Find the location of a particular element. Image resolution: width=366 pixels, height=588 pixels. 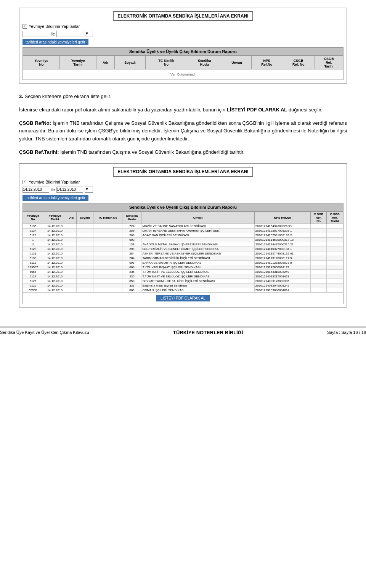

para-csgb-tarihi: ÇSGB Ref.Tarihi: İşlemin TNB tarafından … is located at coordinates (183, 153).